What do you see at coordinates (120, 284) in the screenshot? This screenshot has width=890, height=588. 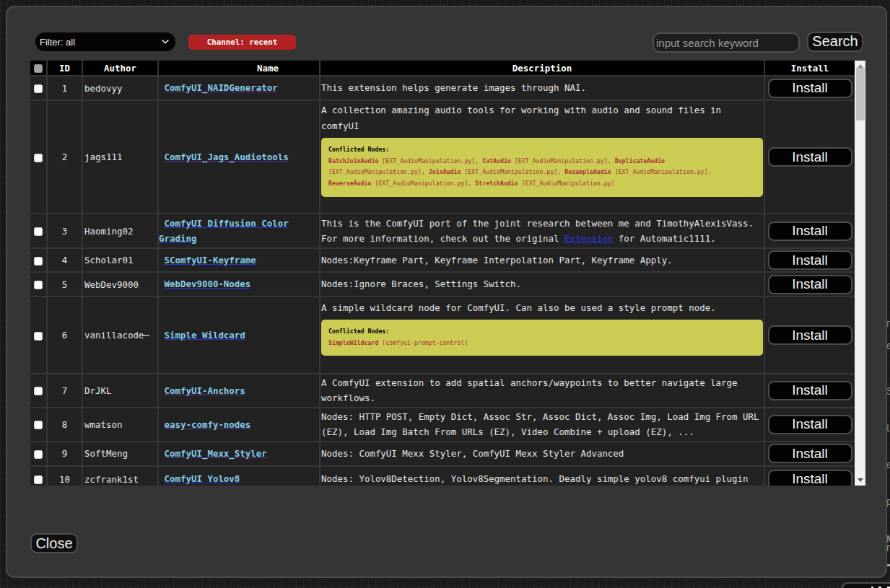 I see `node-author: WebDev9000` at bounding box center [120, 284].